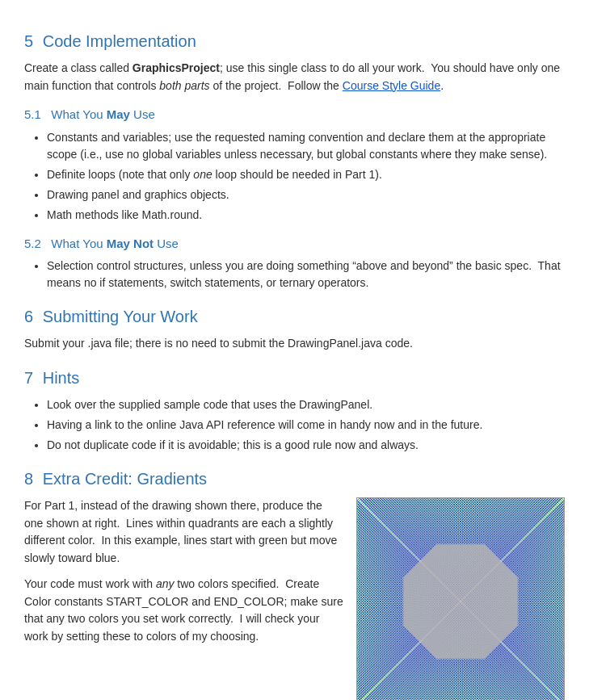  What do you see at coordinates (305, 446) in the screenshot?
I see `list-item: Do not duplicate code if it is avoidable…` at bounding box center [305, 446].